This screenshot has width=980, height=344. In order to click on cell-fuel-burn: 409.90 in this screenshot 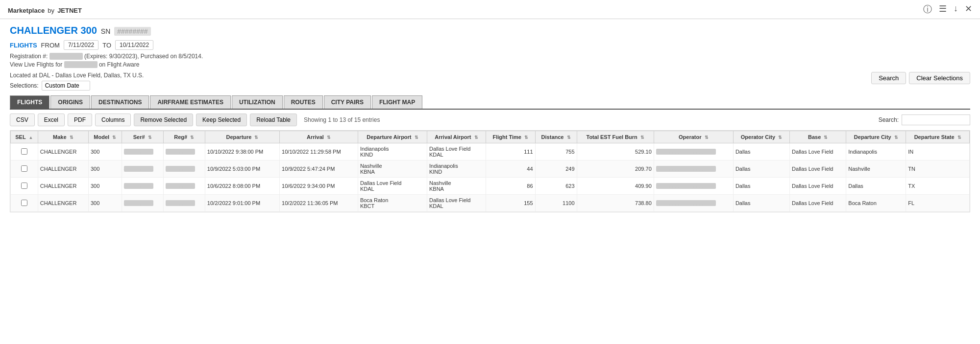, I will do `click(615, 186)`.